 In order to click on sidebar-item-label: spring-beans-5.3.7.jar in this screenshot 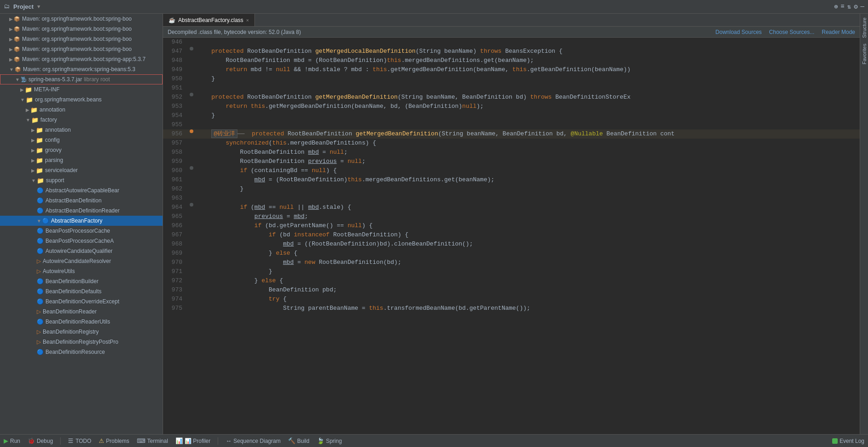, I will do `click(55, 79)`.